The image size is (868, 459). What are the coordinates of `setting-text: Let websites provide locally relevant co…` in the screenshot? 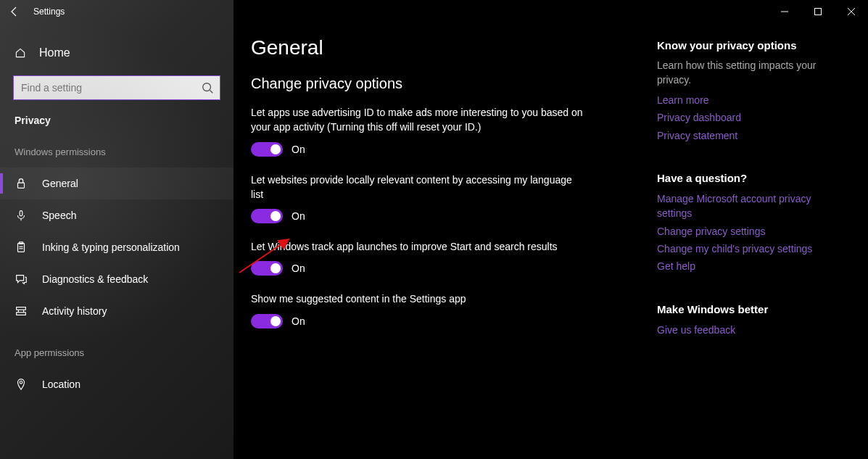 It's located at (418, 187).